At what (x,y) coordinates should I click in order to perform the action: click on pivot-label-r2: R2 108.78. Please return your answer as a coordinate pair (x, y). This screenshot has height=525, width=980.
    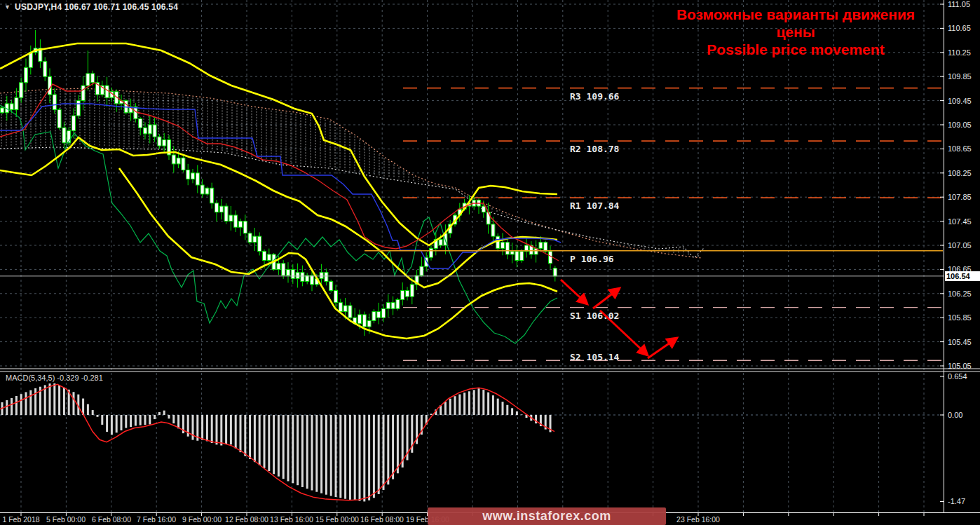
    Looking at the image, I should click on (594, 149).